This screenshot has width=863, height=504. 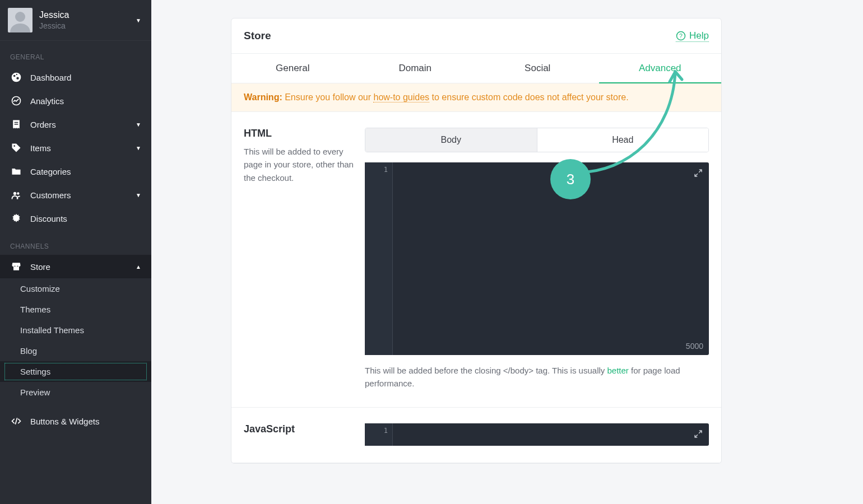 I want to click on hint-before: This will be added before the closing </…, so click(x=486, y=371).